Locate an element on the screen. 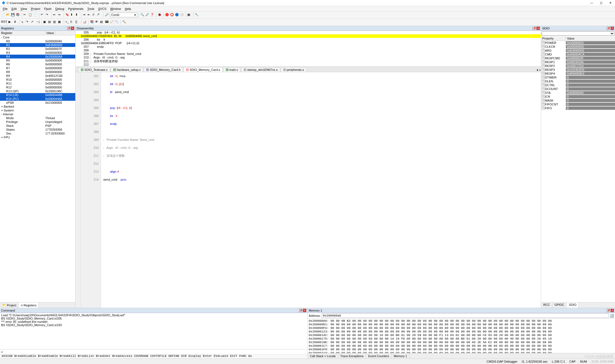 This screenshot has width=615, height=364. save-icon: 💾 is located at coordinates (13, 15).